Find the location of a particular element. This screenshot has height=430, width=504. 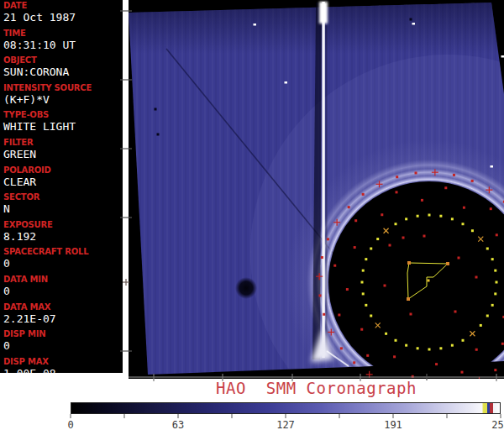

field-label: SPACECRAFT ROLL is located at coordinates (63, 252).